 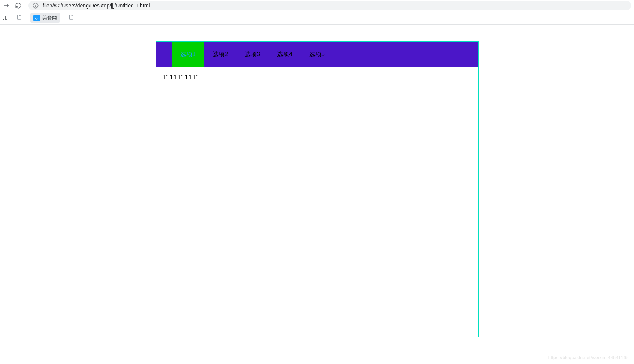 What do you see at coordinates (45, 18) in the screenshot?
I see `bookmark-food: ◡ 美食网` at bounding box center [45, 18].